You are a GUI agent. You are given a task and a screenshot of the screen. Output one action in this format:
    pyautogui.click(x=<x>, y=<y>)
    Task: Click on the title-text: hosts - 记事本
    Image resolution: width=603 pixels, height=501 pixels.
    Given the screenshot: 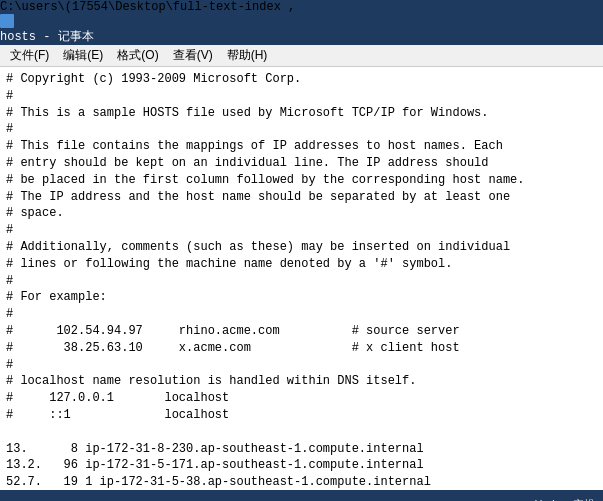 What is the action you would take?
    pyautogui.click(x=47, y=37)
    